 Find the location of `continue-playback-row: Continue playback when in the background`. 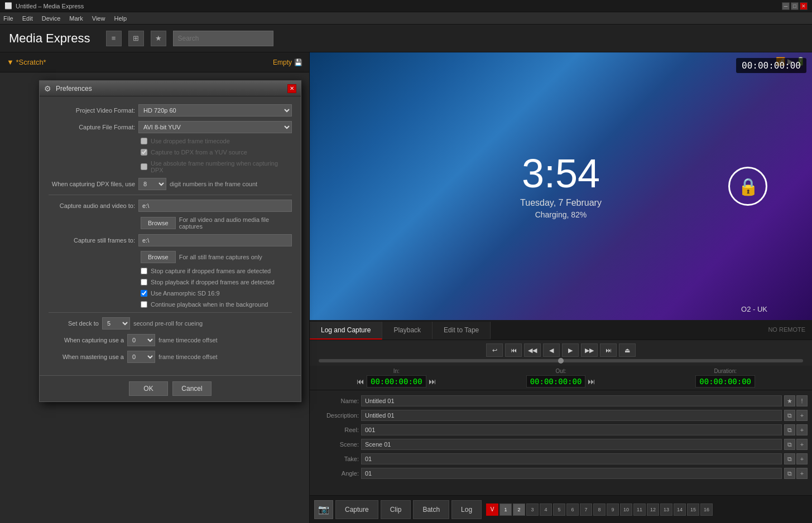

continue-playback-row: Continue playback when in the background is located at coordinates (217, 304).